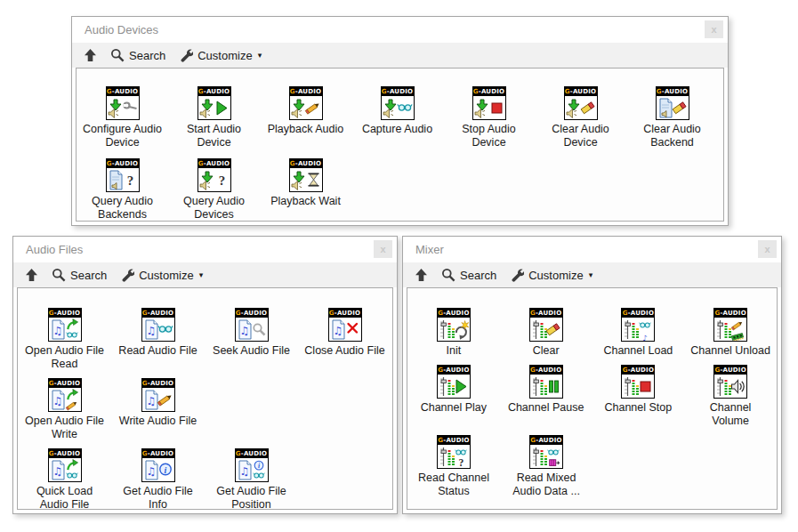 The image size is (798, 532). What do you see at coordinates (123, 117) in the screenshot?
I see `item-configure-audio-device: G-AUDIO Configure Audio Device` at bounding box center [123, 117].